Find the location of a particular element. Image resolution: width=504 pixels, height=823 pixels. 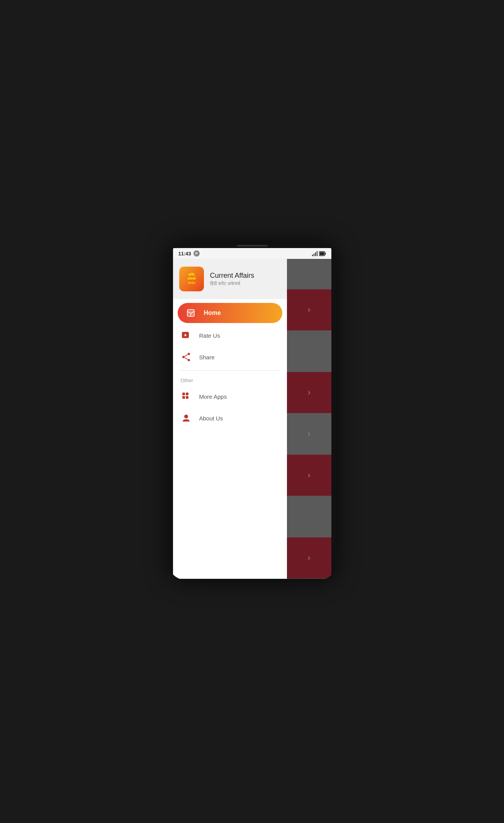

screen: 11:43 P is located at coordinates (252, 413).